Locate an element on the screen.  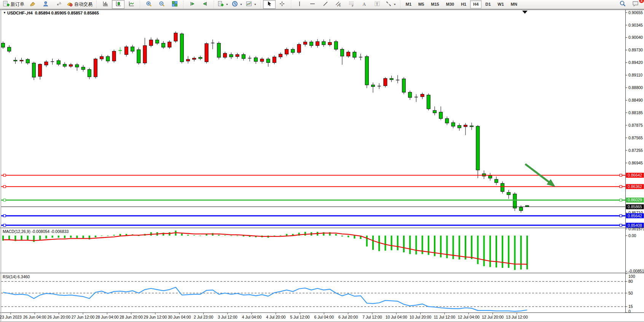
time-label: 28 Jun 04:00 is located at coordinates (107, 317).